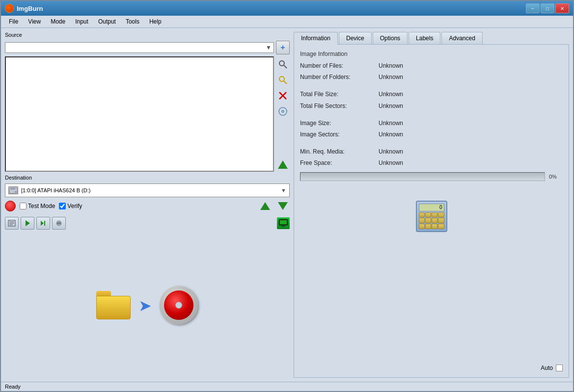 The image size is (574, 392). What do you see at coordinates (62, 206) in the screenshot?
I see `verify-checkbox` at bounding box center [62, 206].